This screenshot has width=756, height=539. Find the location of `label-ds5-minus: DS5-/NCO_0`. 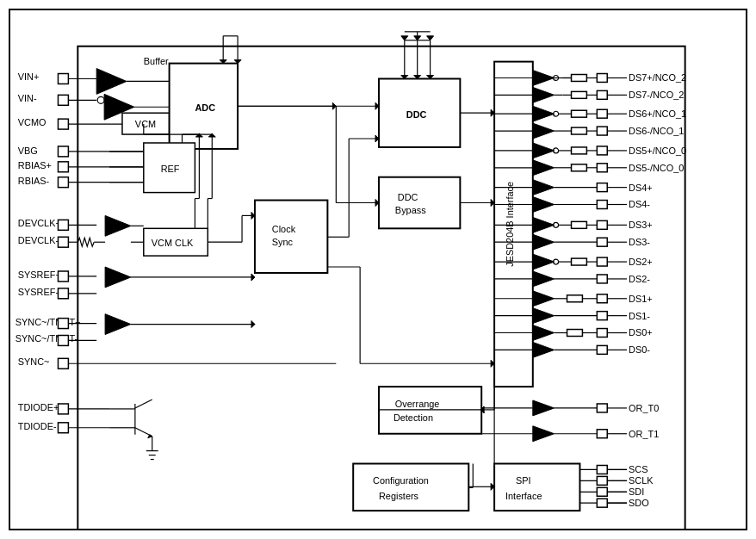

label-ds5-minus: DS5-/NCO_0 is located at coordinates (656, 168).